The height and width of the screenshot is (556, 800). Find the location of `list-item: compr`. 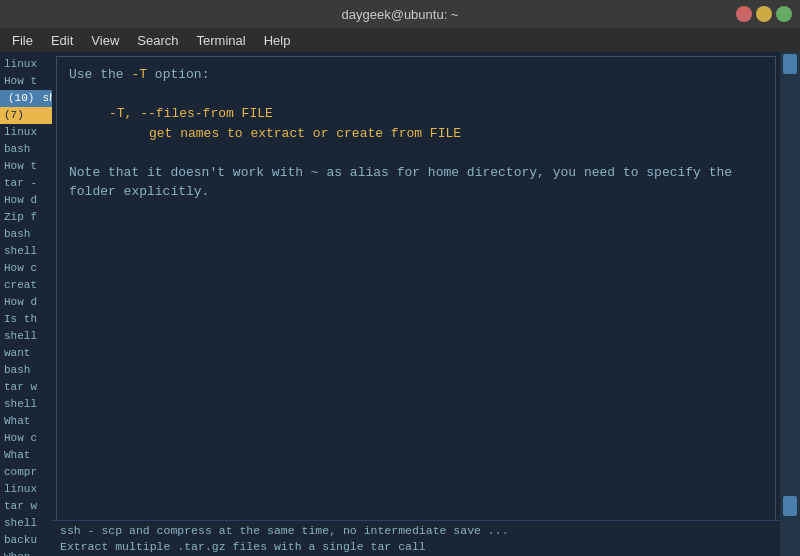

list-item: compr is located at coordinates (26, 472).